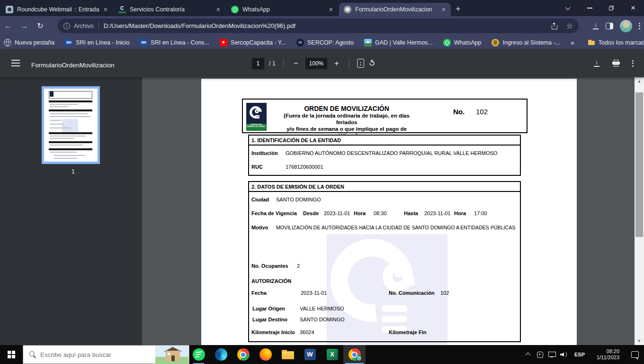 The width and height of the screenshot is (644, 364). What do you see at coordinates (221, 355) in the screenshot?
I see `taskbar-edge` at bounding box center [221, 355].